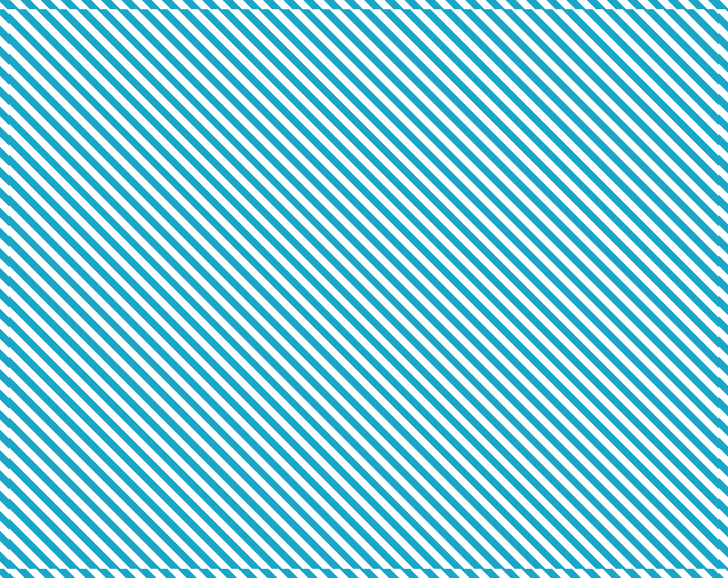 This screenshot has height=578, width=728. I want to click on match-item-3: Add Text, so click(77, 163).